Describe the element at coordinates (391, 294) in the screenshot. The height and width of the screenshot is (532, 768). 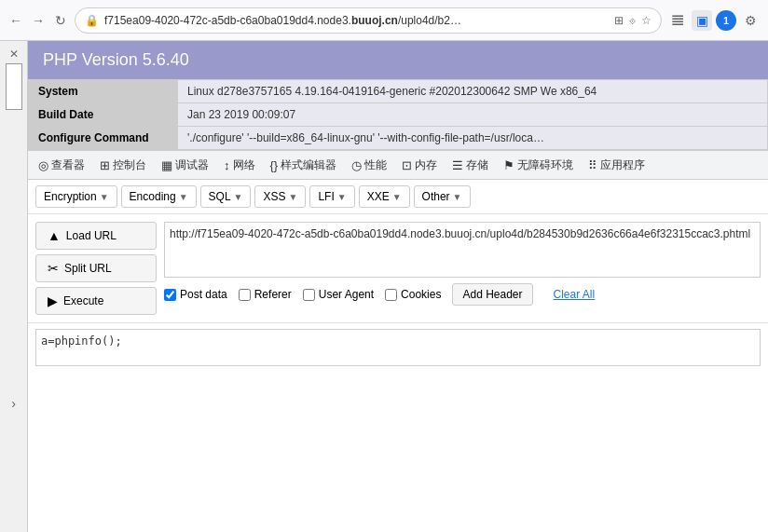
I see `cookies-checkbox` at that location.